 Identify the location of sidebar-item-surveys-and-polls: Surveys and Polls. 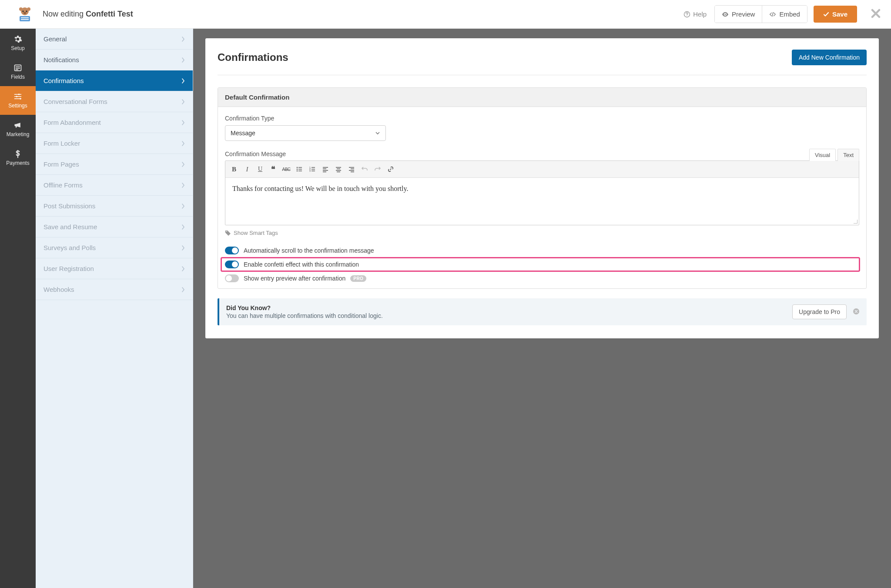
(114, 248).